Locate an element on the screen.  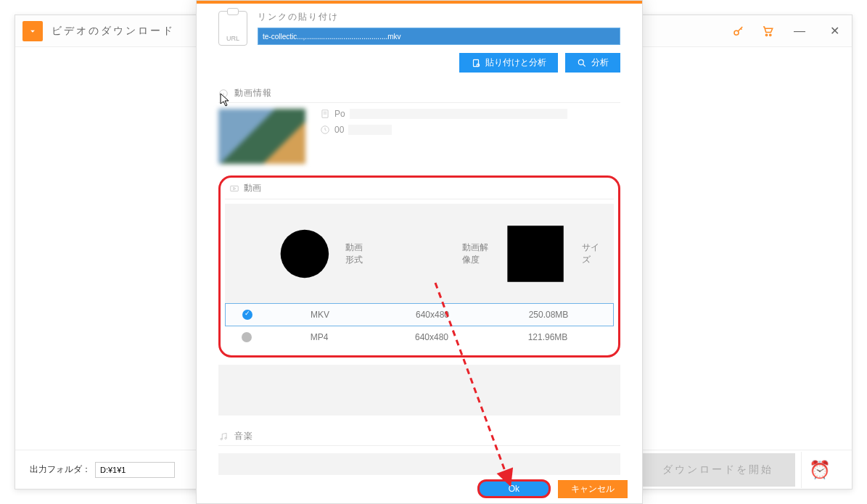
clipboard-url-label: URL is located at coordinates (233, 38).